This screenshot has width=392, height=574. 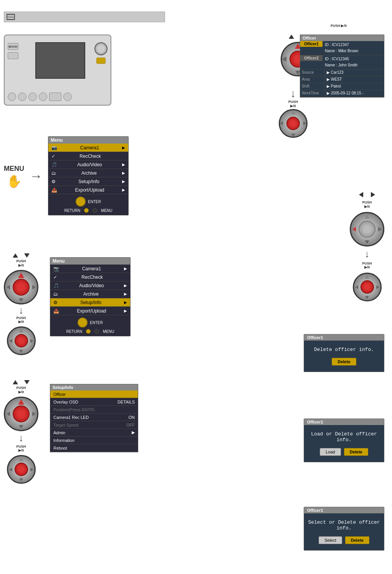 I want to click on delete-button-1: Delete, so click(x=344, y=362).